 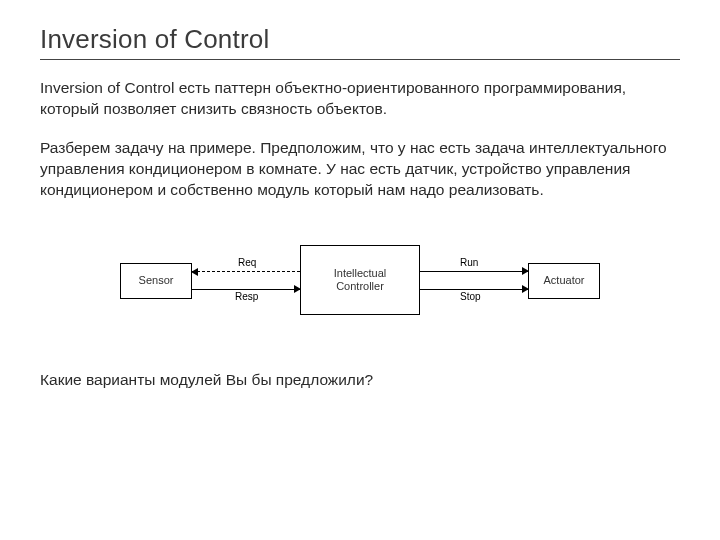 I want to click on node-controller: IntellectualController, so click(x=360, y=280).